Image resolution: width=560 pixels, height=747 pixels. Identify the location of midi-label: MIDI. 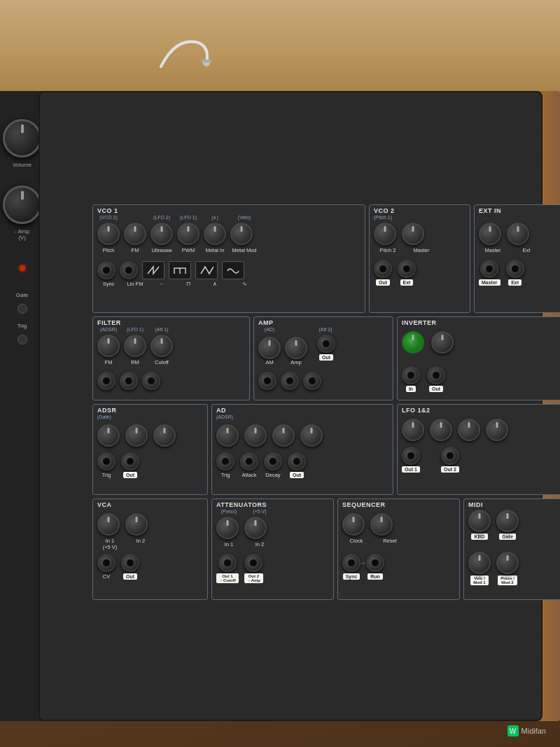
(476, 505).